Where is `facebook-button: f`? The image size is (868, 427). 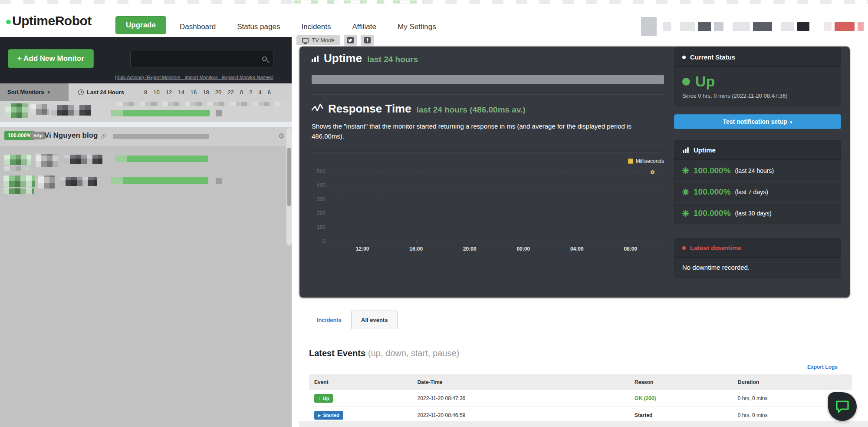
facebook-button: f is located at coordinates (367, 40).